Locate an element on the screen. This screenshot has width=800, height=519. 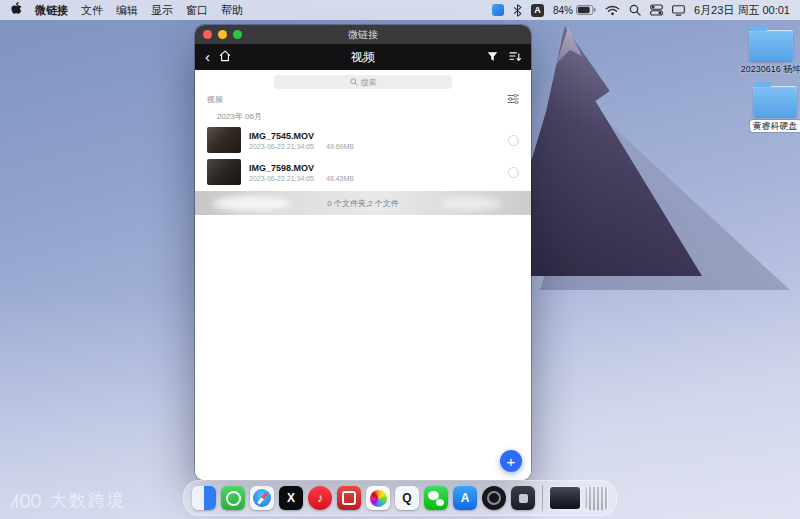
section-row: 视频 is located at coordinates (363, 99).